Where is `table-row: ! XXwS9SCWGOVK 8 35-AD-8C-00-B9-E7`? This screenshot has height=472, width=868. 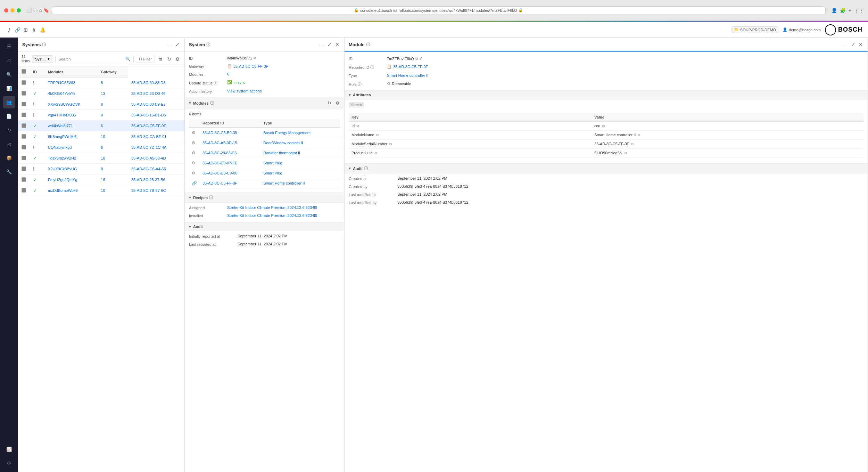 table-row: ! XXwS9SCWGOVK 8 35-AD-8C-00-B9-E7 is located at coordinates (101, 104).